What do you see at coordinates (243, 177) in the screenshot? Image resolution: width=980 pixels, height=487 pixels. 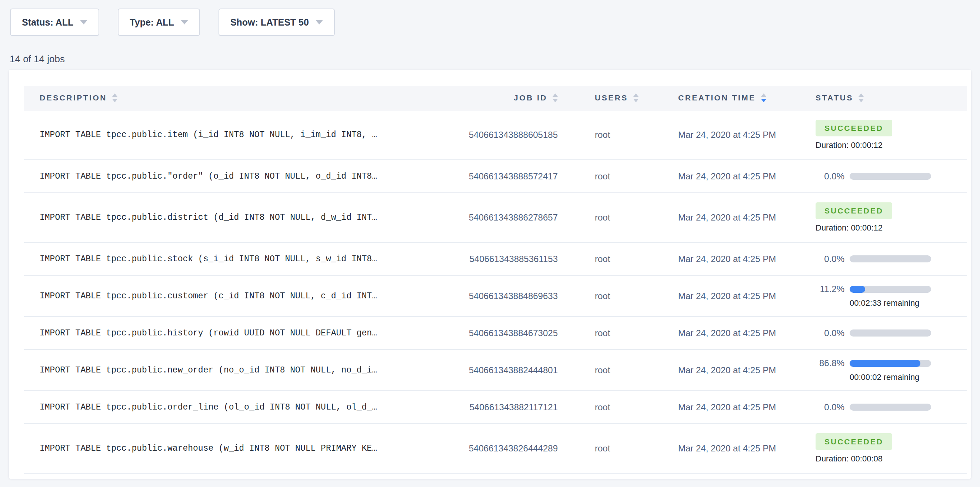 I see `job-description: IMPORT TABLE tpcc.public."order" (o_id I…` at bounding box center [243, 177].